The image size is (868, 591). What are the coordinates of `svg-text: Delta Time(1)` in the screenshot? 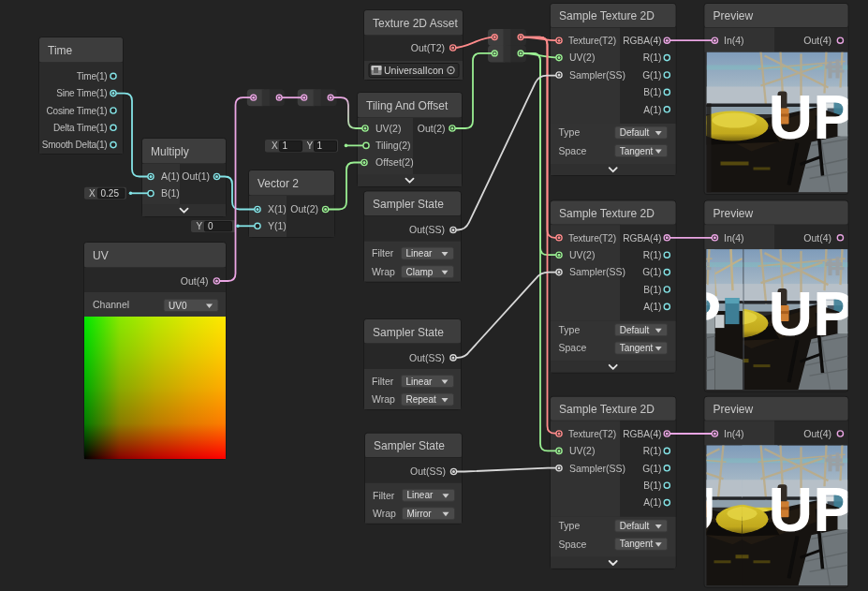 It's located at (81, 127).